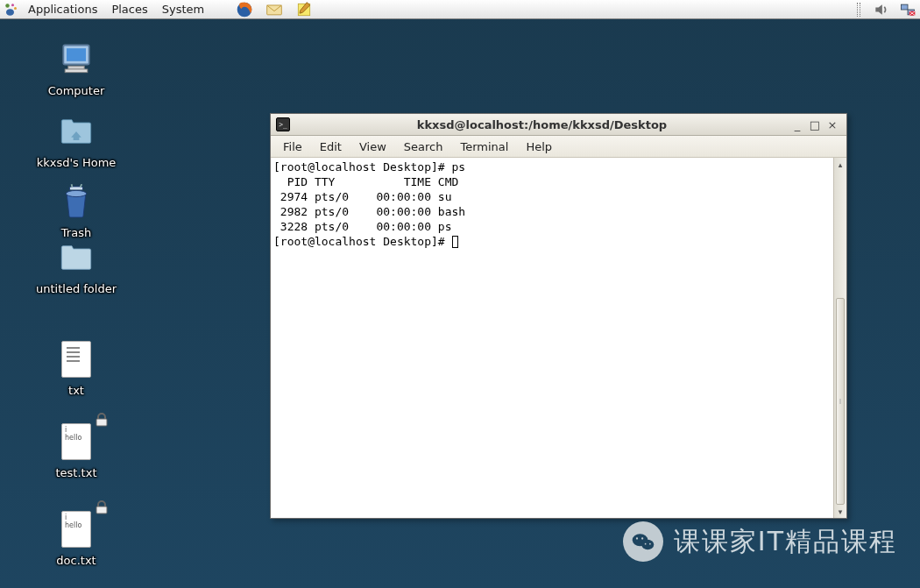 Image resolution: width=920 pixels, height=588 pixels. Describe the element at coordinates (76, 60) in the screenshot. I see `computer-icon` at that location.